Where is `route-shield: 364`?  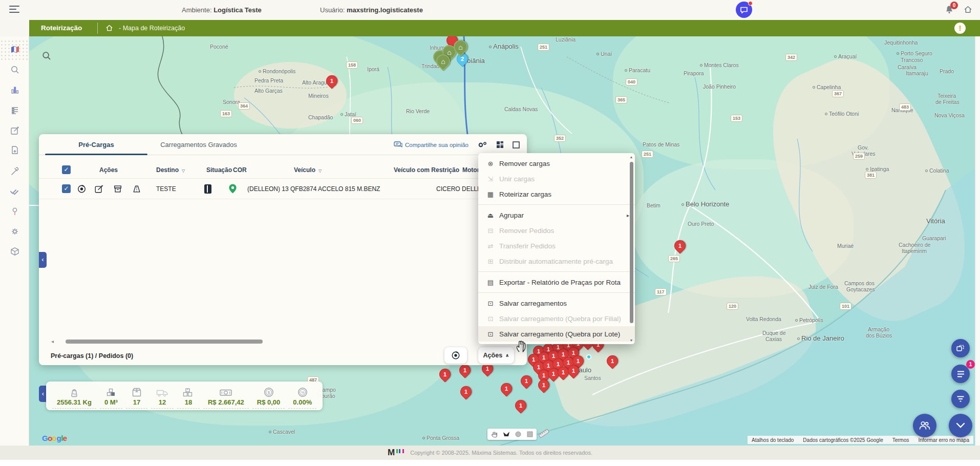 route-shield: 364 is located at coordinates (244, 106).